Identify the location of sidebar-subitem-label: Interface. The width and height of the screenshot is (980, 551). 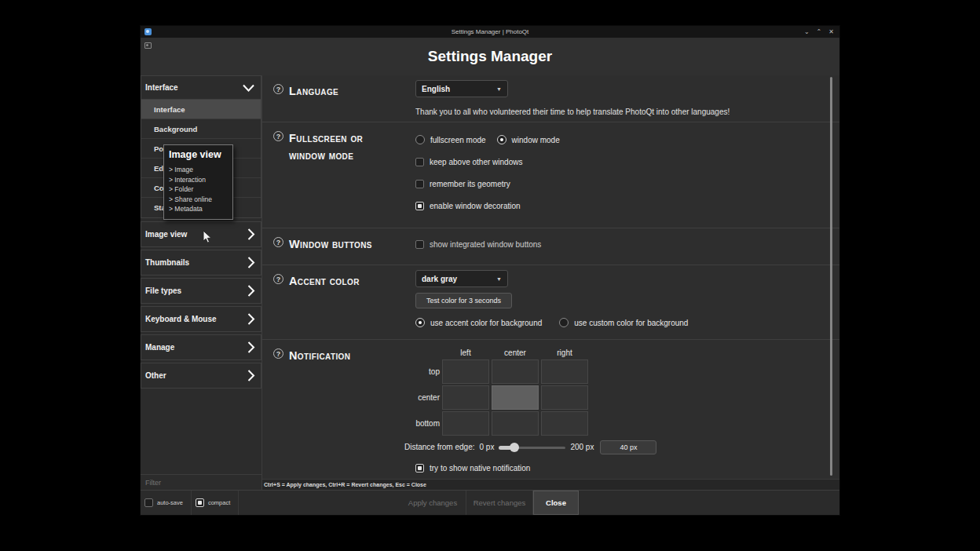
(170, 110).